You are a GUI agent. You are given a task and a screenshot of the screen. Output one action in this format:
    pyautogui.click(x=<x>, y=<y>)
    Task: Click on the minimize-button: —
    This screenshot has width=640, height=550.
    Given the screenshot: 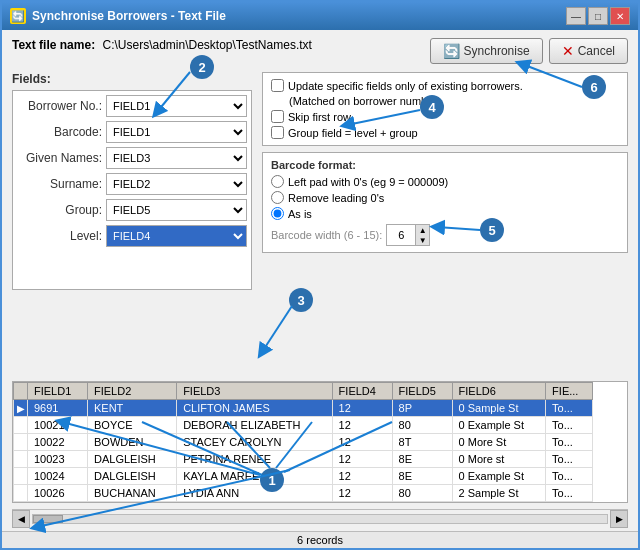 What is the action you would take?
    pyautogui.click(x=576, y=16)
    